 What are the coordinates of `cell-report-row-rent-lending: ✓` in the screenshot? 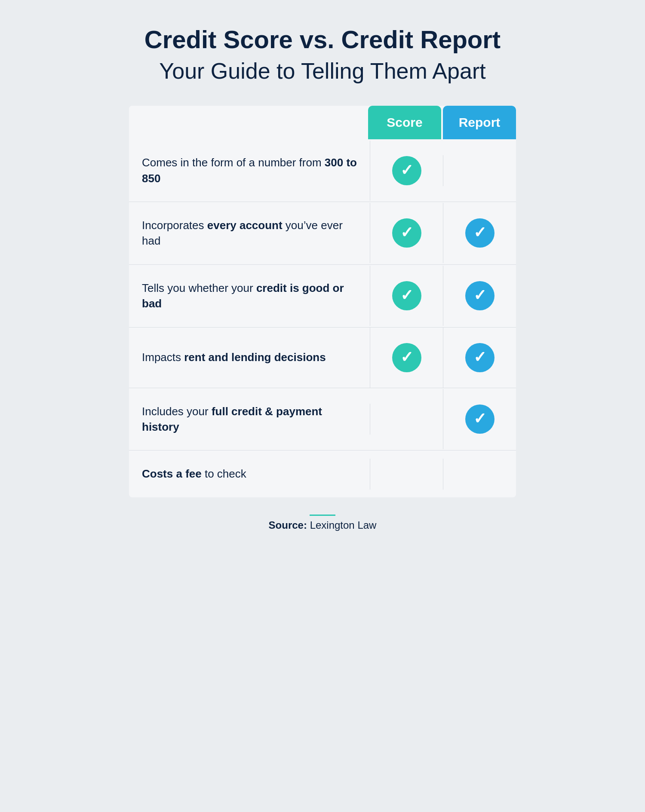 It's located at (479, 358).